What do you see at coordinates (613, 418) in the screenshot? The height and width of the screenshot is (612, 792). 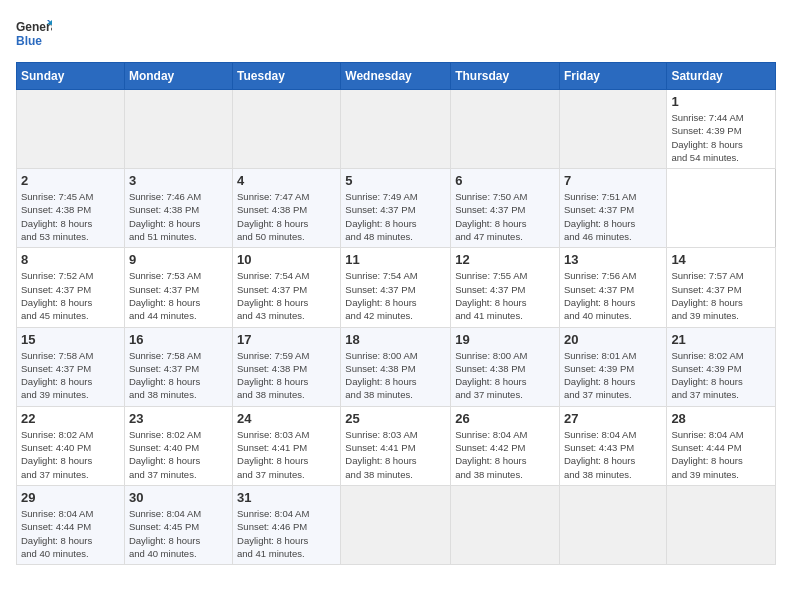 I see `day-number: 27` at bounding box center [613, 418].